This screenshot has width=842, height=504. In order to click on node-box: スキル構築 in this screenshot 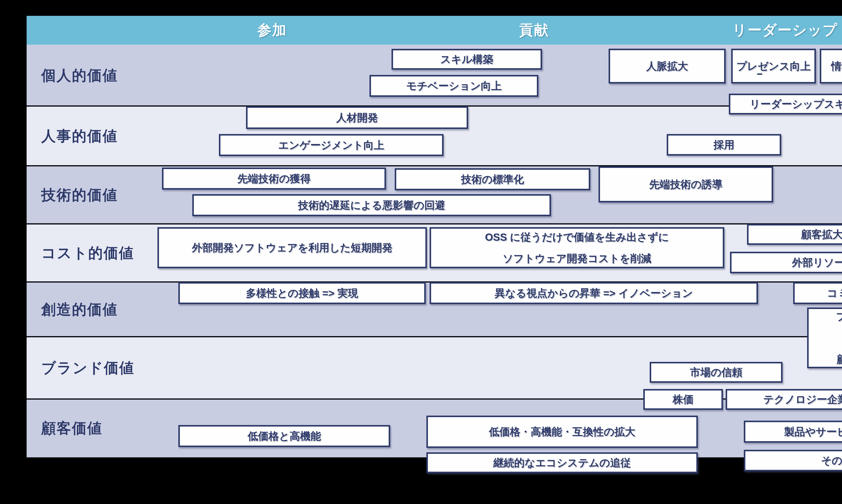, I will do `click(467, 59)`.